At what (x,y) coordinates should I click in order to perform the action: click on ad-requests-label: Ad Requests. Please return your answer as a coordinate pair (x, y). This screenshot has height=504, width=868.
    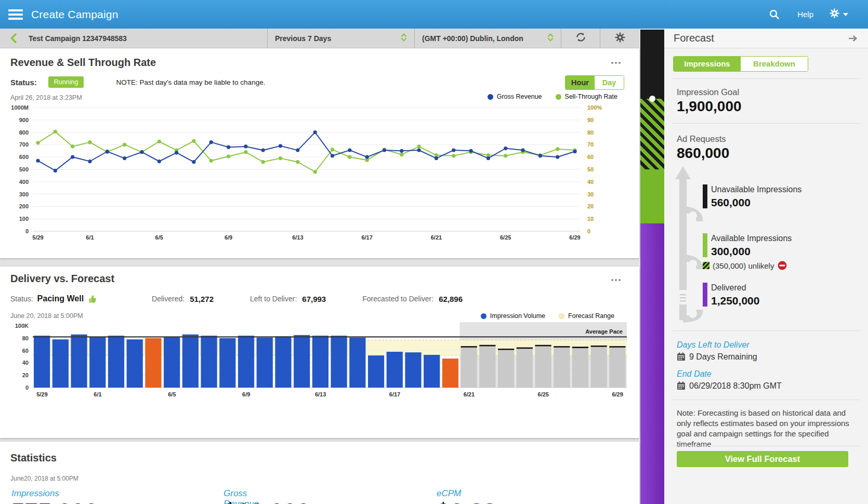
    Looking at the image, I should click on (701, 139).